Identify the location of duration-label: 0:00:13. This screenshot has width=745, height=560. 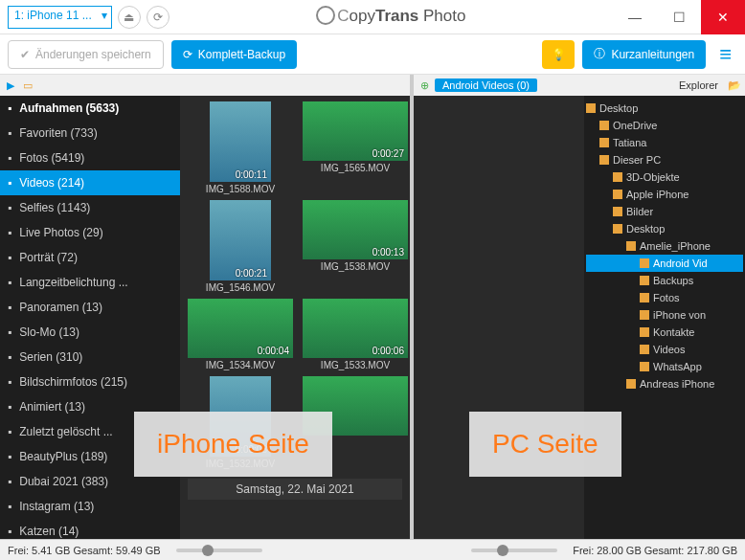
(389, 253).